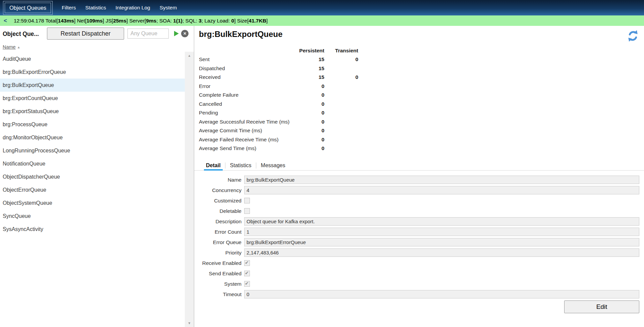 The width and height of the screenshot is (644, 327). I want to click on edit-button: Edit, so click(602, 307).